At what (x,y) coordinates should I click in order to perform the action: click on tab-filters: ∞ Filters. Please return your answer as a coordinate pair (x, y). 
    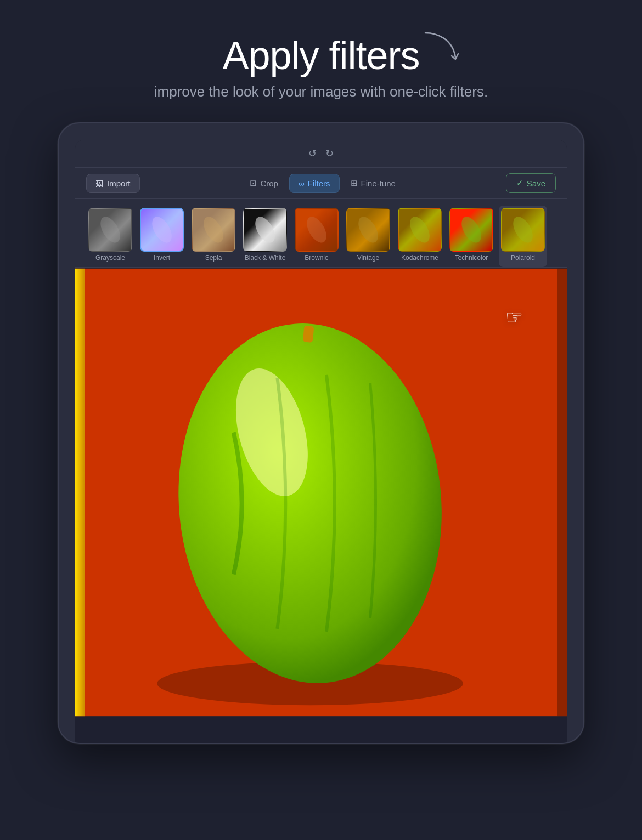
    Looking at the image, I should click on (314, 183).